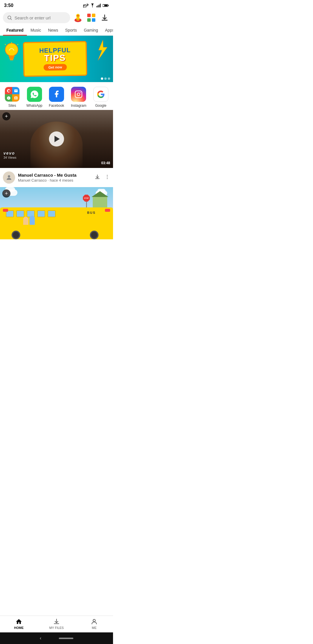 The height and width of the screenshot is (644, 313). What do you see at coordinates (57, 213) in the screenshot?
I see `video-card-2-container: BUS` at bounding box center [57, 213].